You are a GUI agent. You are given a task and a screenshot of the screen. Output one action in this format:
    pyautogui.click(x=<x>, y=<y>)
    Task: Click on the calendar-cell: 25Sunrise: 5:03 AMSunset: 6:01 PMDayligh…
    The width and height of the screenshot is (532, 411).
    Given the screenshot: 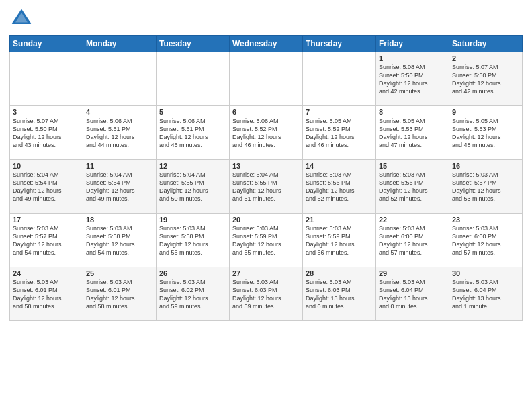 What is the action you would take?
    pyautogui.click(x=120, y=294)
    